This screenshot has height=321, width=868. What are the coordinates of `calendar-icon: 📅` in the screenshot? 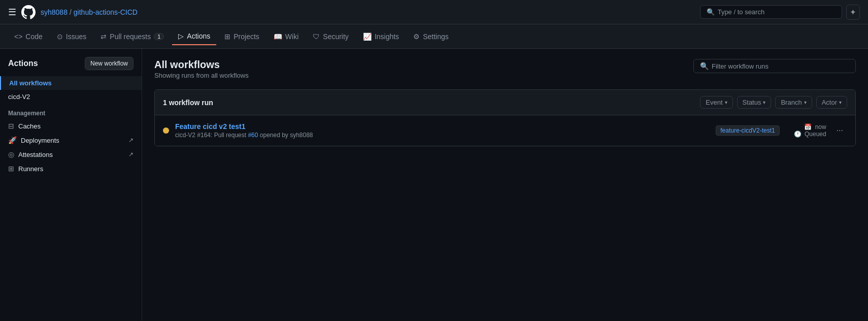 It's located at (808, 127).